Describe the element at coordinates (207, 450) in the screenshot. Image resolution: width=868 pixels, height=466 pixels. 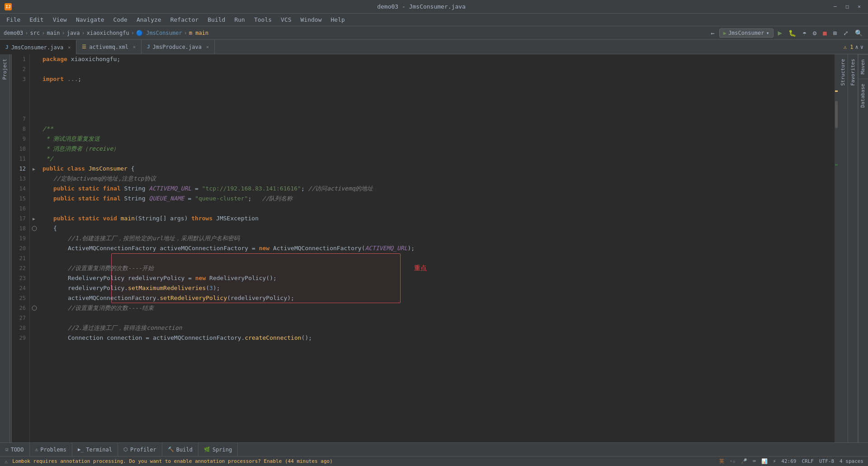
I see `spring-icon: 🌿` at that location.